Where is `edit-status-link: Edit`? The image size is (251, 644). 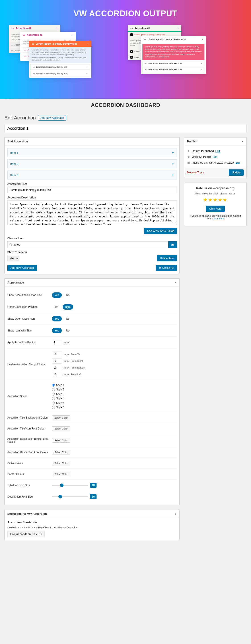 edit-status-link: Edit is located at coordinates (218, 151).